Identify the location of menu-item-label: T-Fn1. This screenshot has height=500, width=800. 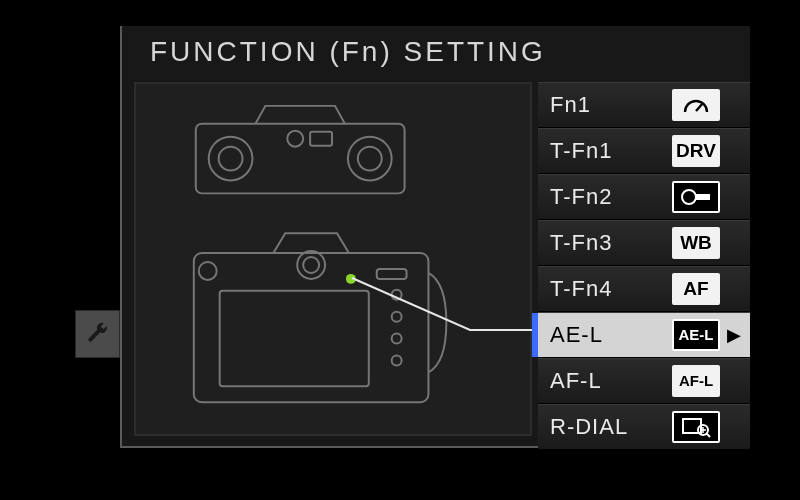
(581, 151).